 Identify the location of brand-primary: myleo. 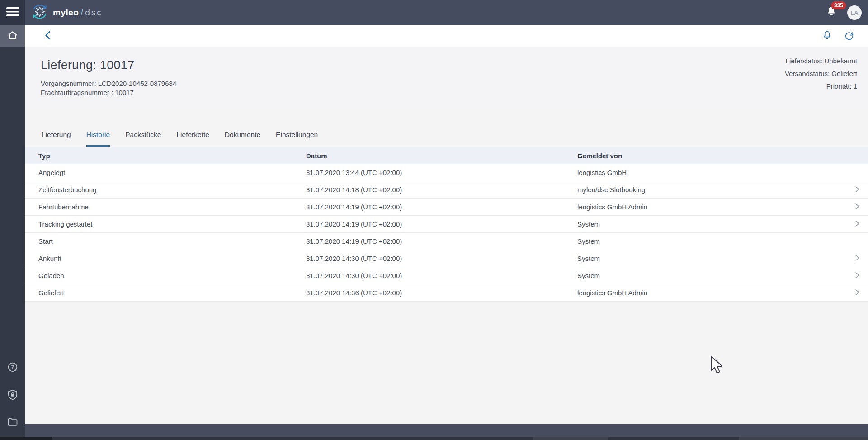
(66, 13).